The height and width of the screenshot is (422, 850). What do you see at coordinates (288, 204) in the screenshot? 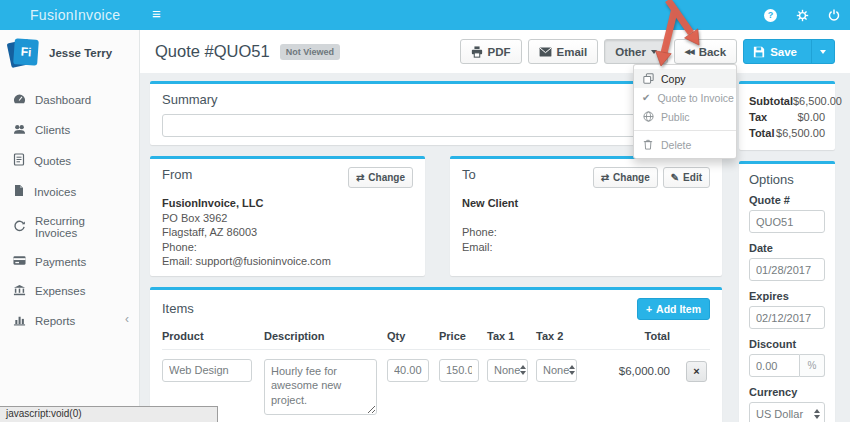
I see `from-company: FusionInvoice, LLC` at bounding box center [288, 204].